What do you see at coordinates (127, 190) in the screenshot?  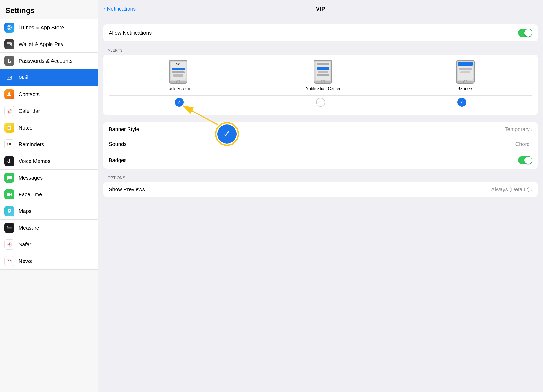 I see `show-previews-label: Show Previews` at bounding box center [127, 190].